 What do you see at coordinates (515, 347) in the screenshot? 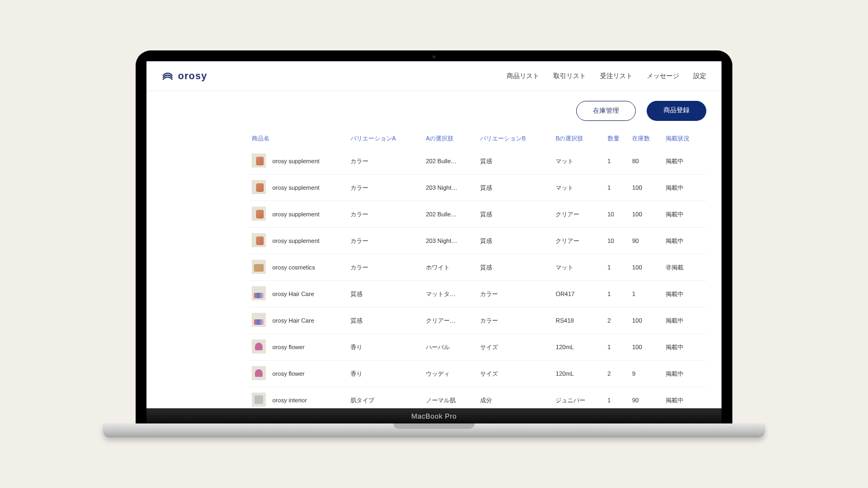
I see `cell-var-b: サイズ` at bounding box center [515, 347].